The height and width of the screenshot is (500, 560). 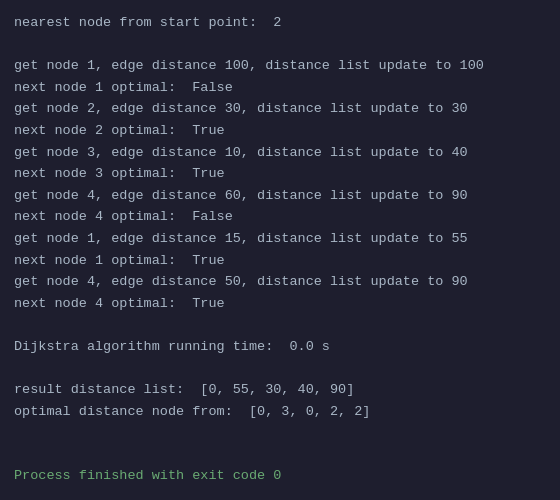 I want to click on line-optimal-distance: optimal distance node from: [0, 3, 0, 2,…, so click(x=280, y=412).